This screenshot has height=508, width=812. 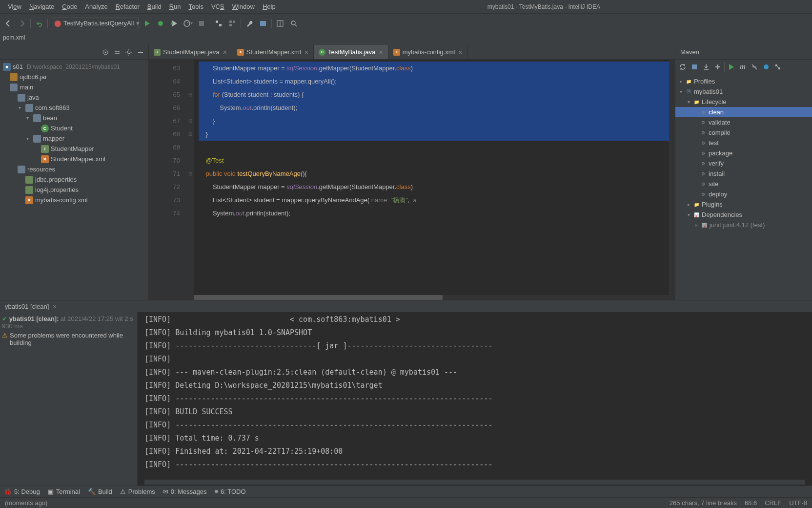 I want to click on editor-tab: Xmybatis-config.xml×, so click(x=428, y=52).